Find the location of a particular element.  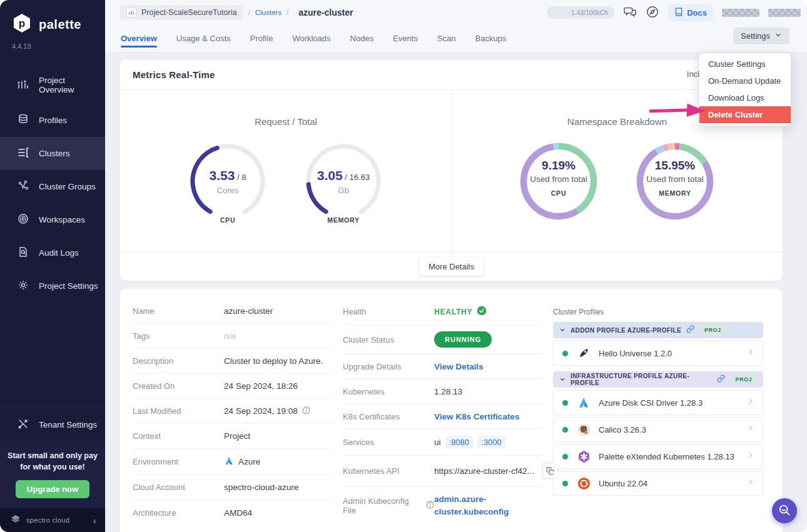

divider is located at coordinates (452, 171).